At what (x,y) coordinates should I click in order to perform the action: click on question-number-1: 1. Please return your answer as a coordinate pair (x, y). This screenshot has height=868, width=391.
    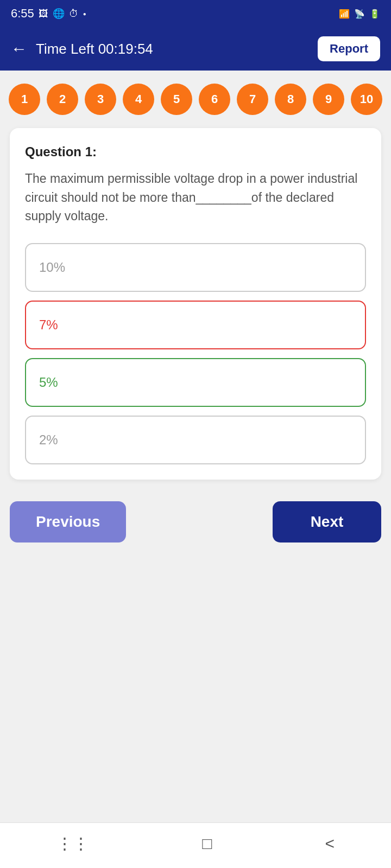
    Looking at the image, I should click on (24, 99).